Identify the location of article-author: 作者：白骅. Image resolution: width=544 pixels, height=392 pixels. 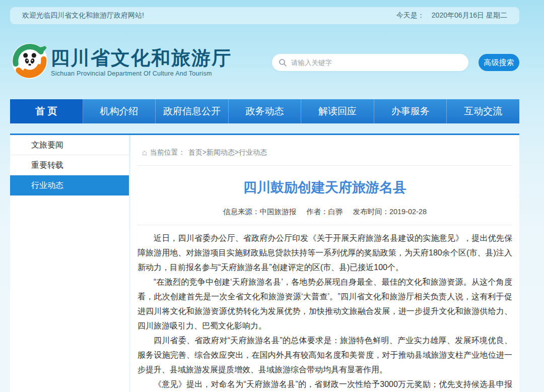
(324, 212).